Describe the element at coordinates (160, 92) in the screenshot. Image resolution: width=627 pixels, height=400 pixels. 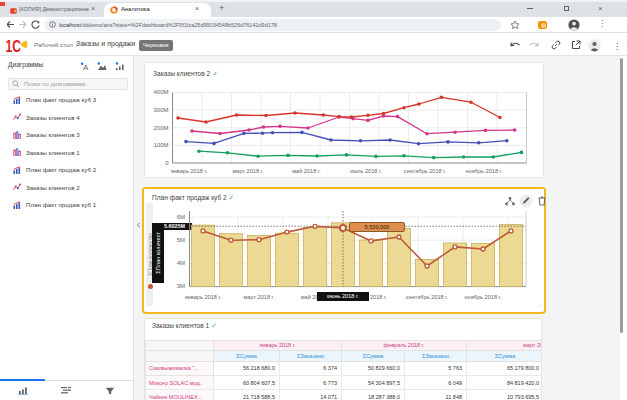
I see `svg-text: 400M` at that location.